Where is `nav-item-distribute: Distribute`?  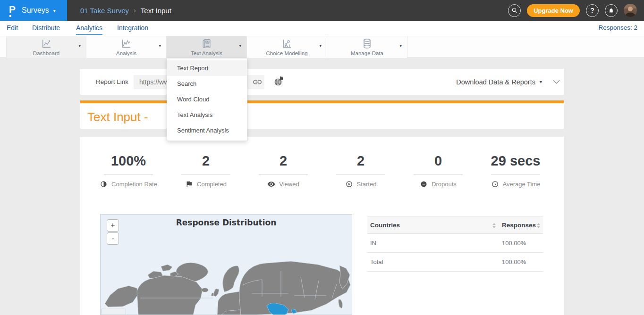 nav-item-distribute: Distribute is located at coordinates (46, 28).